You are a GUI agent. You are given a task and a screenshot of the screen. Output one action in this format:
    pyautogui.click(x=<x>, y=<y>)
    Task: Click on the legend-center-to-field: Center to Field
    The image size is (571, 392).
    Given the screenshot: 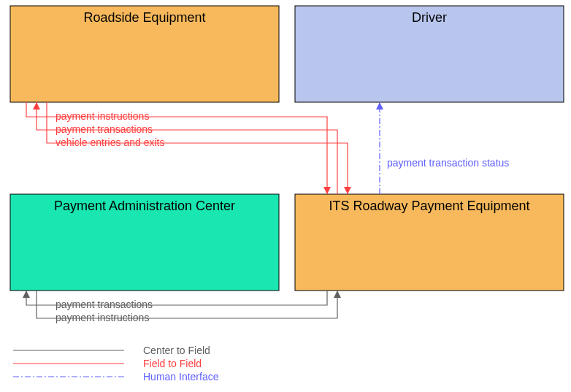 What is the action you would take?
    pyautogui.click(x=177, y=350)
    